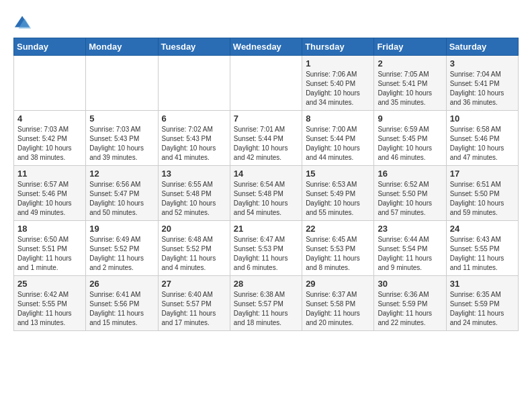 This screenshot has width=532, height=411. Describe the element at coordinates (338, 309) in the screenshot. I see `day-info: Sunrise: 6:37 AM Sunset: 5:58 PM Dayligh…` at that location.